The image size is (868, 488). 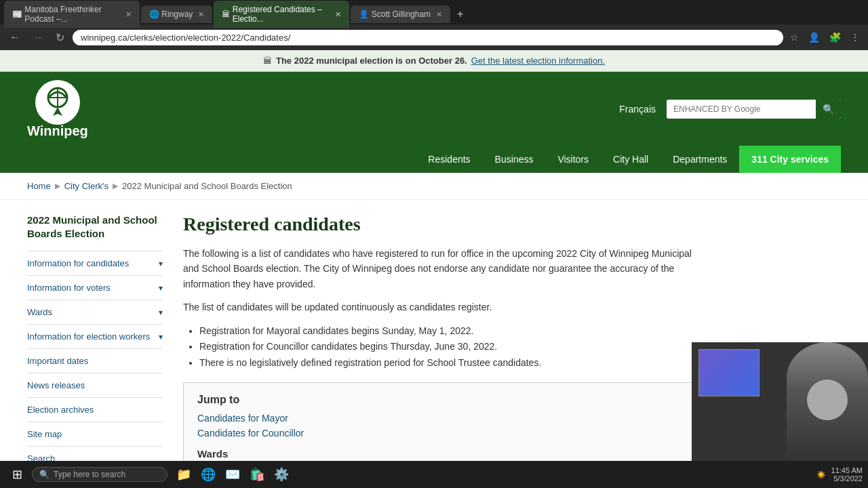 I want to click on notification-bar: 🏛 The 2022 municipal election is on Octo…, so click(x=434, y=61).